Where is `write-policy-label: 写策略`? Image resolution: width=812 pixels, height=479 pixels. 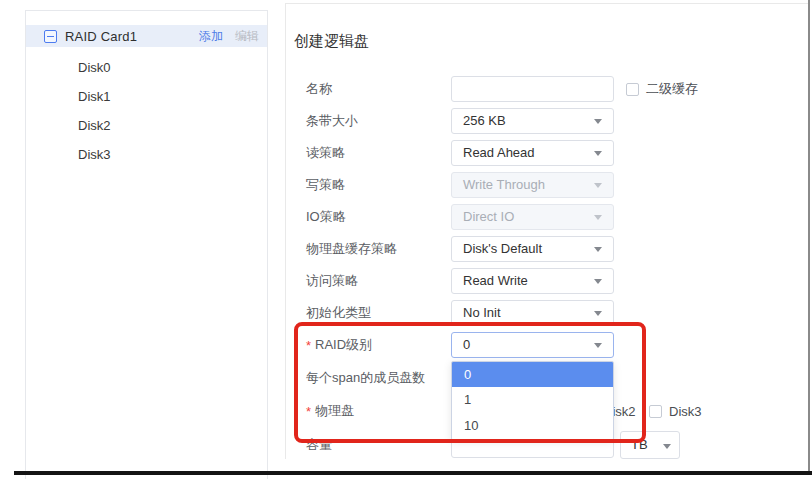 write-policy-label: 写策略 is located at coordinates (378, 185).